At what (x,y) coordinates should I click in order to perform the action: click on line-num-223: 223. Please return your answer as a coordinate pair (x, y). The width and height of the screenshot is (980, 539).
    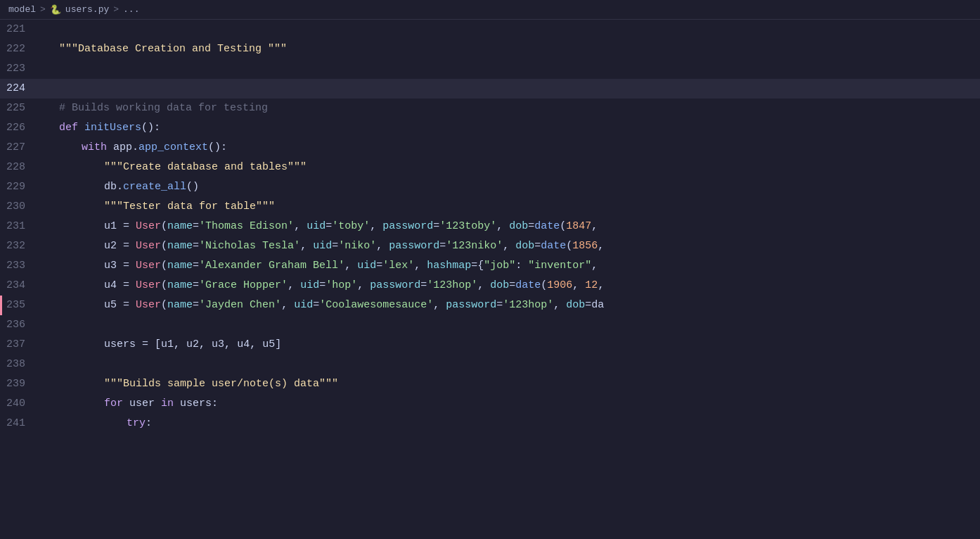
    Looking at the image, I should click on (18, 69).